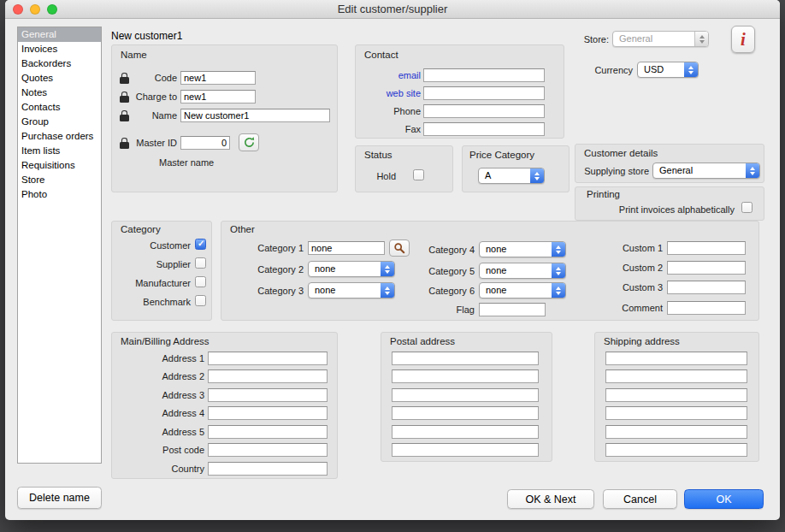  Describe the element at coordinates (676, 432) in the screenshot. I see `shipping-line5-input` at that location.